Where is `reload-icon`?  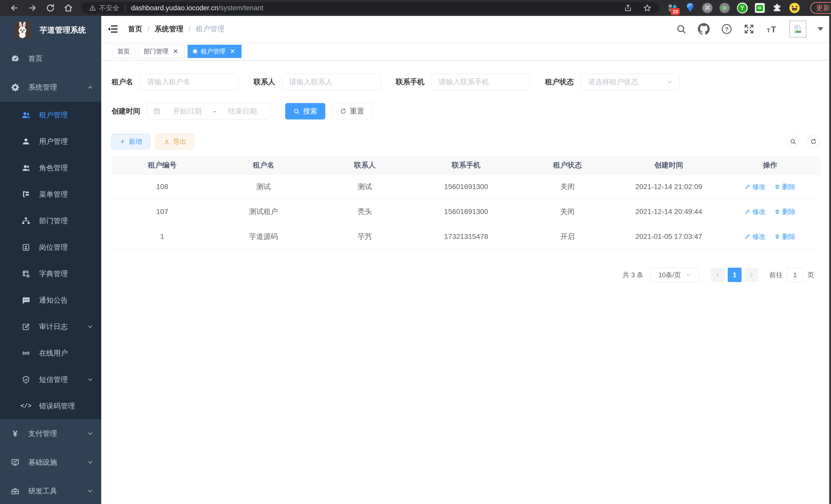
reload-icon is located at coordinates (51, 8).